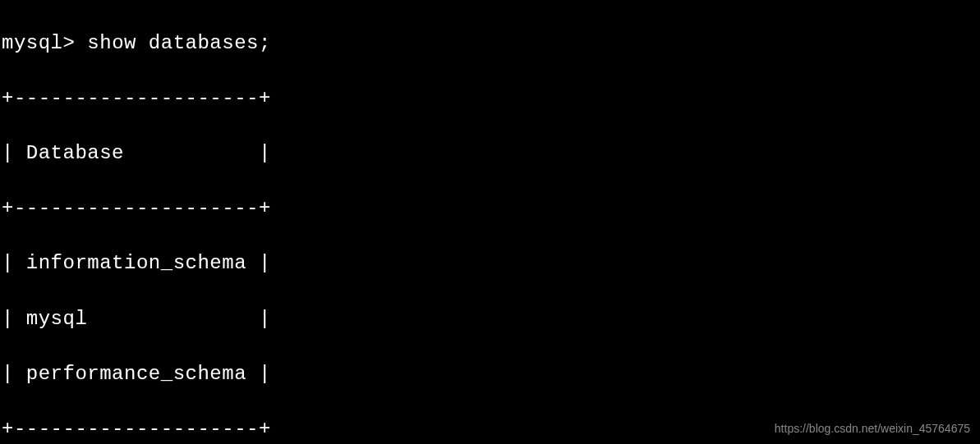 This screenshot has height=444, width=980. Describe the element at coordinates (872, 429) in the screenshot. I see `watermark-text: https://blog.csdn.net/weixin_45764675` at that location.